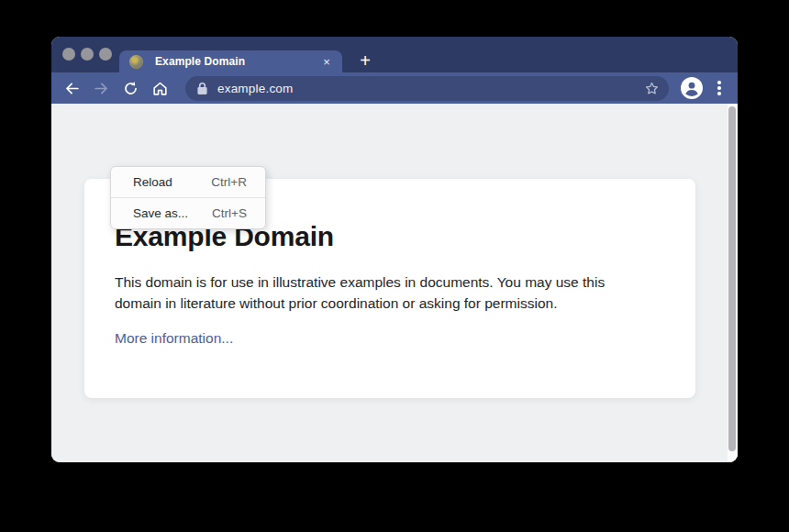 This screenshot has height=532, width=789. I want to click on browser-menu-button, so click(719, 88).